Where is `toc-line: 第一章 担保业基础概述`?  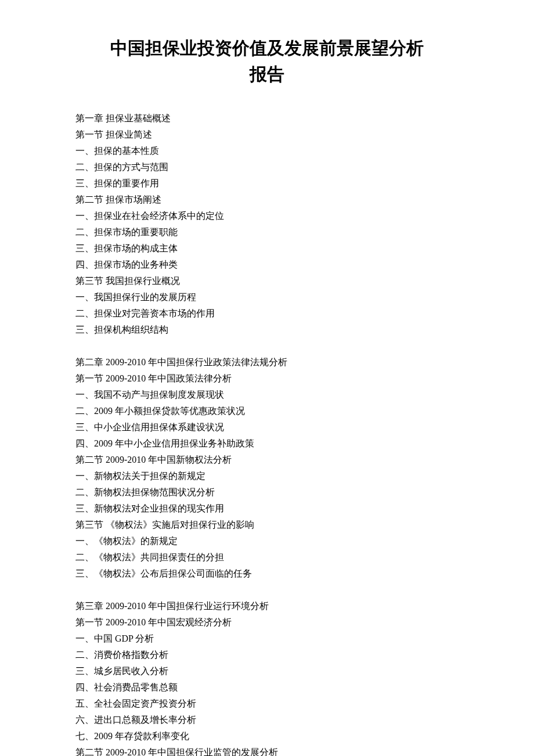 toc-line: 第一章 担保业基础概述 is located at coordinates (267, 118).